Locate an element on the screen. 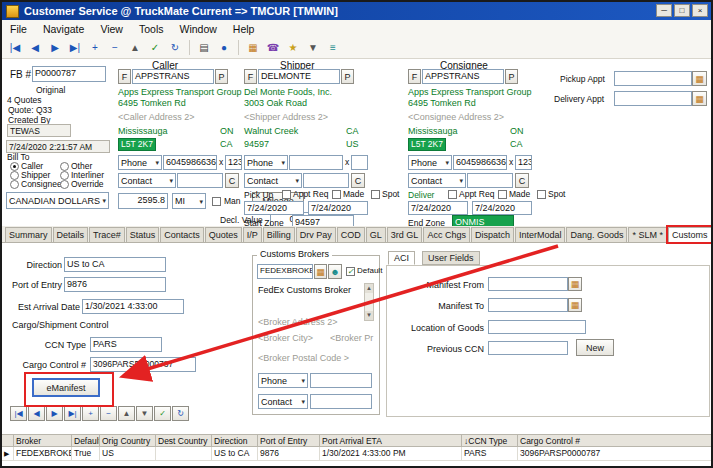 This screenshot has width=713, height=468. tab-aci: ACI is located at coordinates (402, 258).